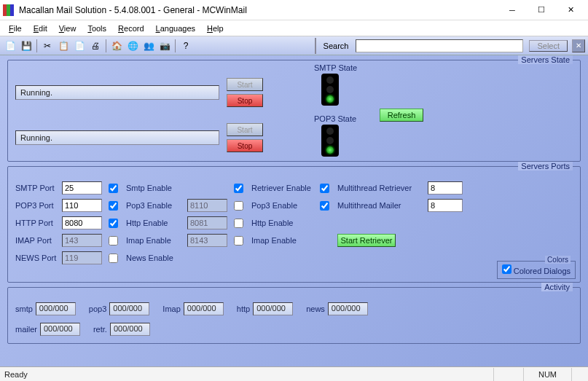 This screenshot has width=588, height=381. Describe the element at coordinates (26, 329) in the screenshot. I see `act-mailer-label: mailer` at that location.